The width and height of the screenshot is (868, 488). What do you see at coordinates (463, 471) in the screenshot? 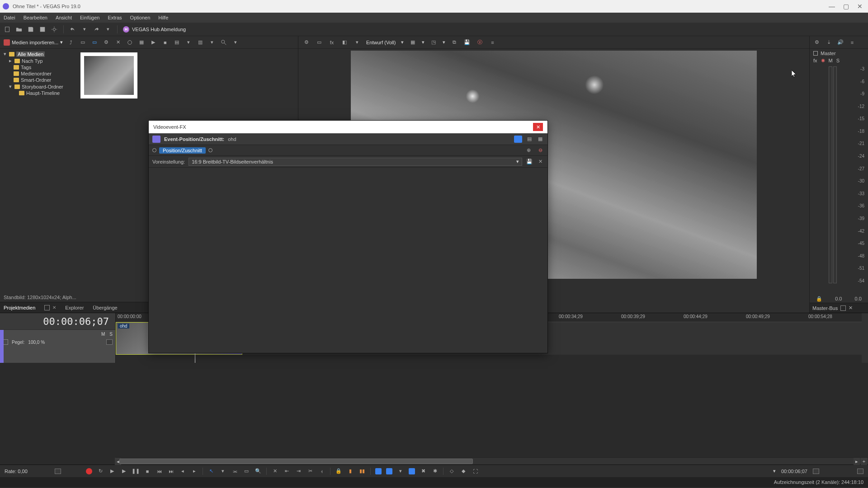
I see `event-group-icon: ◆` at bounding box center [463, 471].